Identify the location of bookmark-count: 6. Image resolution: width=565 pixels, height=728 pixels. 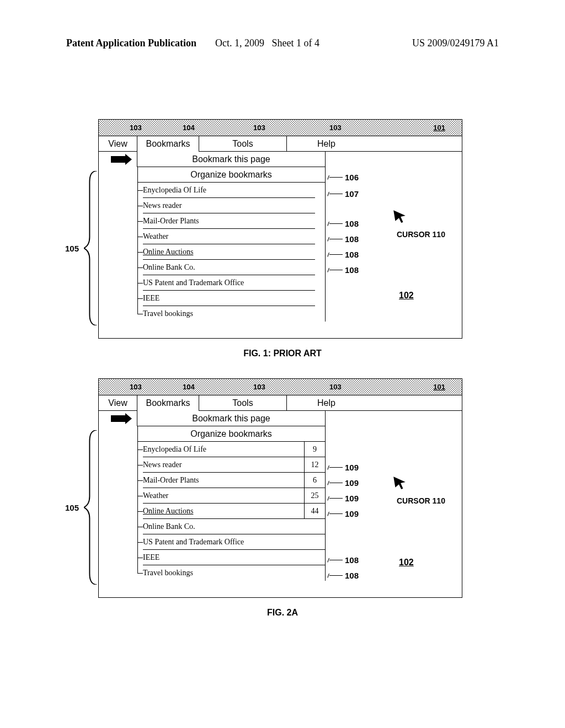
(315, 480).